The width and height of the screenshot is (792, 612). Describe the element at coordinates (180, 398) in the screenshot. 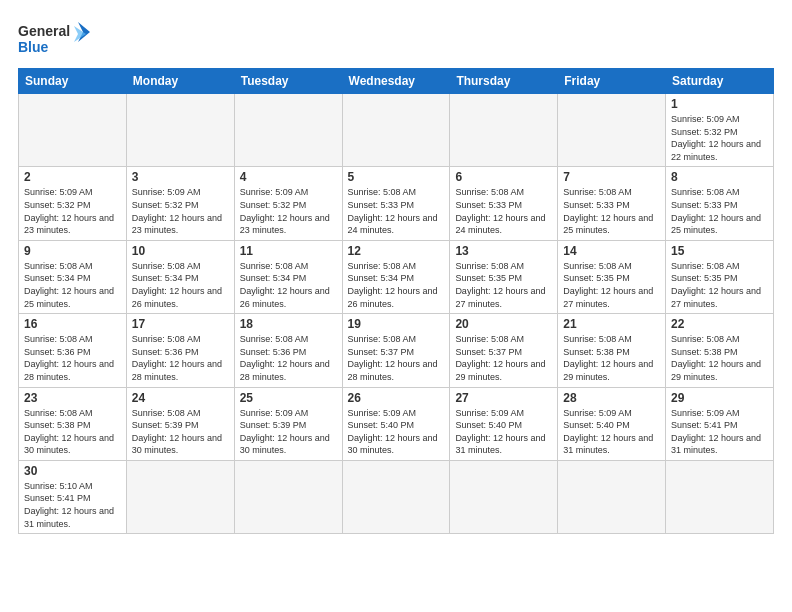

I see `day-number: 24` at that location.